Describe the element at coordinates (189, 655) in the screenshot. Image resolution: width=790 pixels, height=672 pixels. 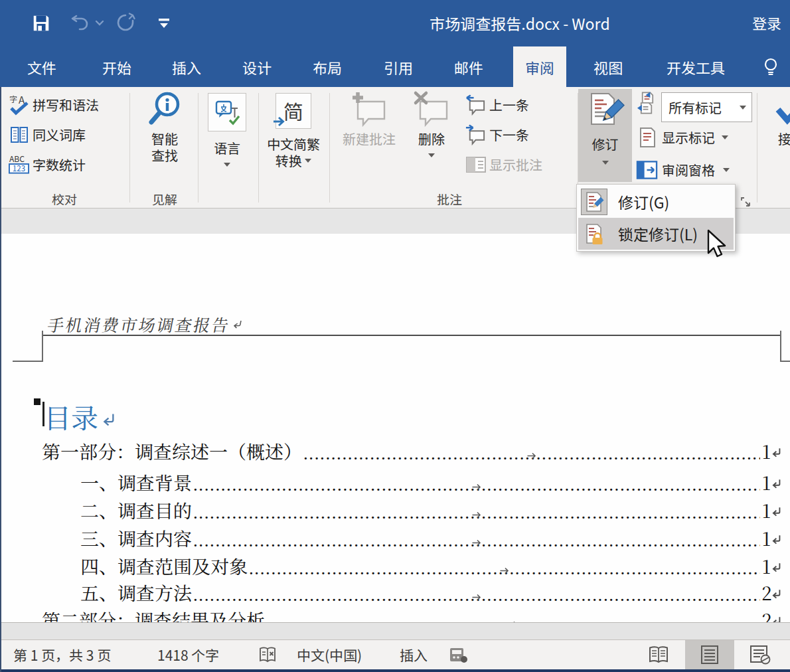
I see `word-count-status: 1418 个字` at that location.